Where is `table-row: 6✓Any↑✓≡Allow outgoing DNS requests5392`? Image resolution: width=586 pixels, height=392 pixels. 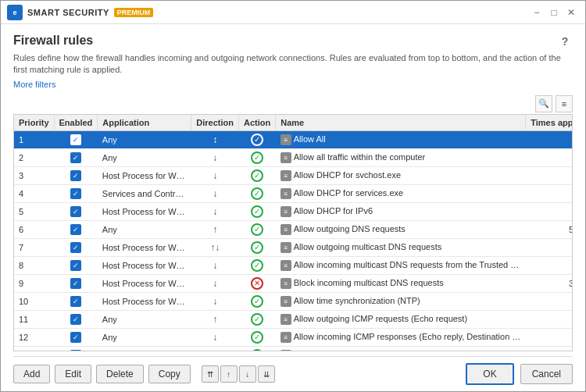 table-row: 6✓Any↑✓≡Allow outgoing DNS requests5392 is located at coordinates (294, 230).